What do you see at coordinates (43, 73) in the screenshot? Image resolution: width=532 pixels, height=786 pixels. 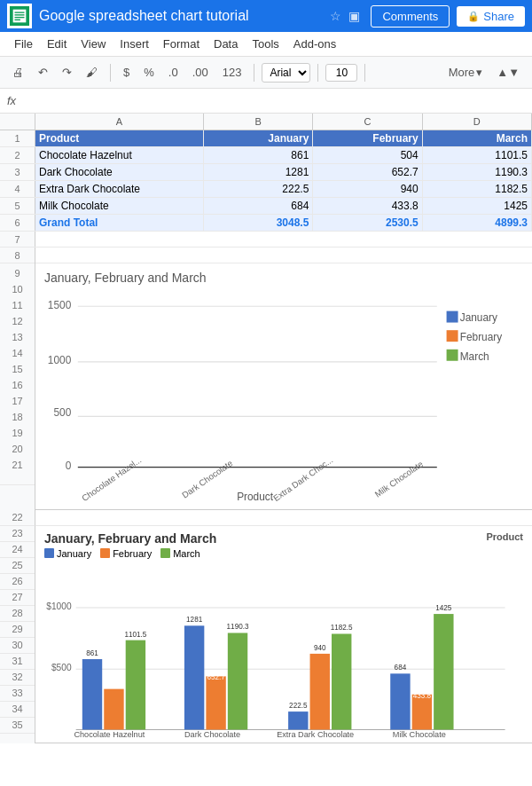 I see `undo-button: ↶` at bounding box center [43, 73].